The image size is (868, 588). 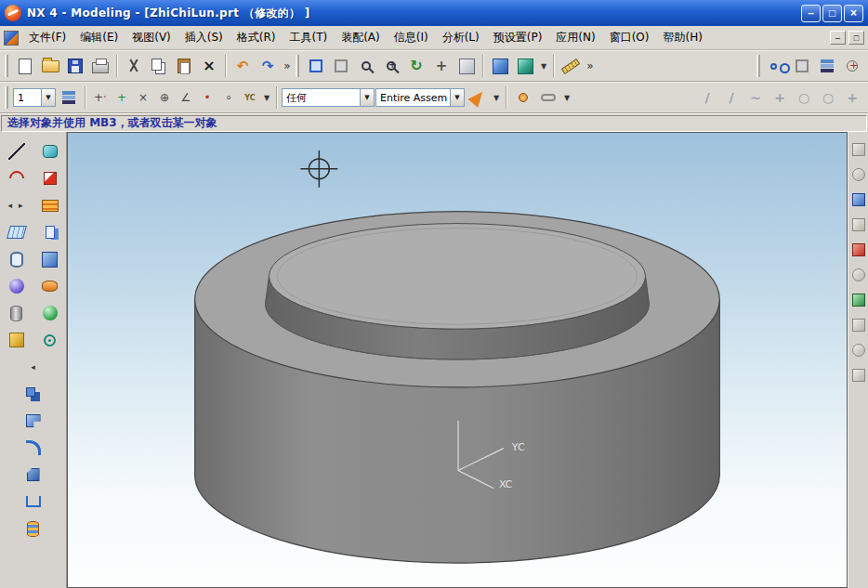 What do you see at coordinates (50, 66) in the screenshot?
I see `open-button` at bounding box center [50, 66].